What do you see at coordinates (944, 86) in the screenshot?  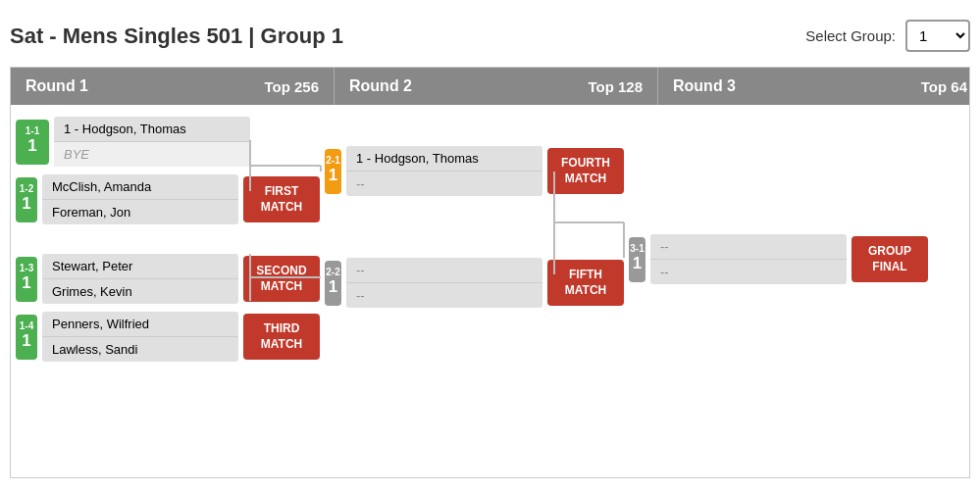 I see `round3-top: Top 64` at bounding box center [944, 86].